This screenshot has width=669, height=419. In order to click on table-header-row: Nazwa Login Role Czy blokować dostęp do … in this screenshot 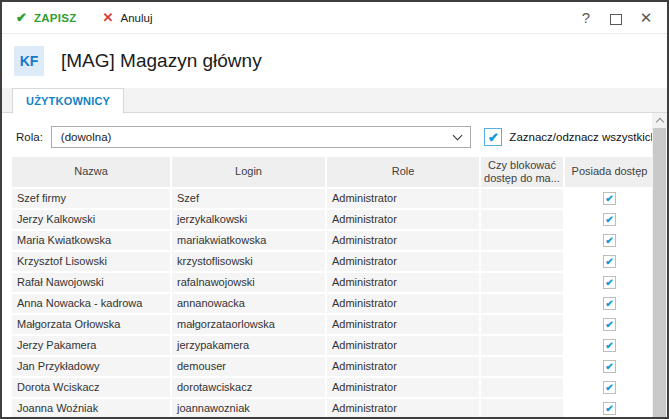, I will do `click(333, 172)`.